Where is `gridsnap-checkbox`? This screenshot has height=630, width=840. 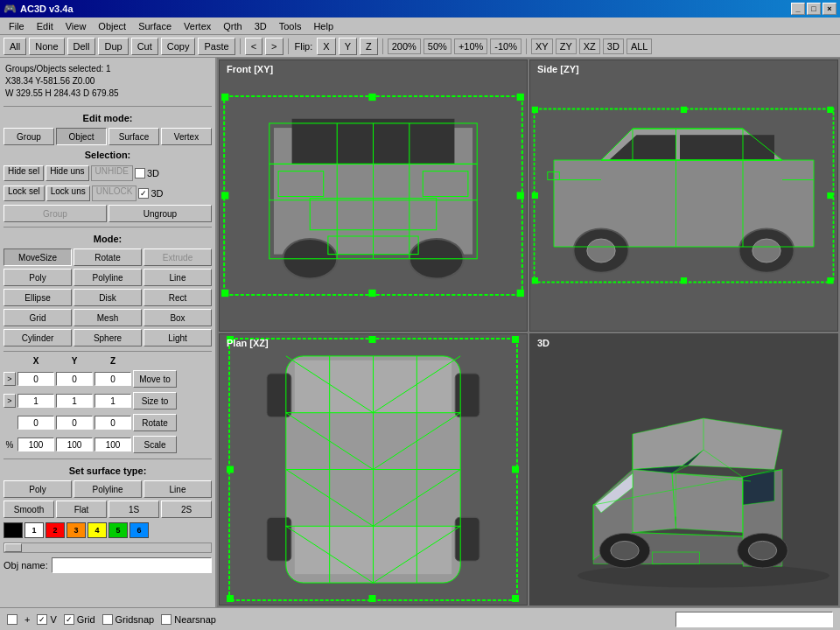 gridsnap-checkbox is located at coordinates (108, 620).